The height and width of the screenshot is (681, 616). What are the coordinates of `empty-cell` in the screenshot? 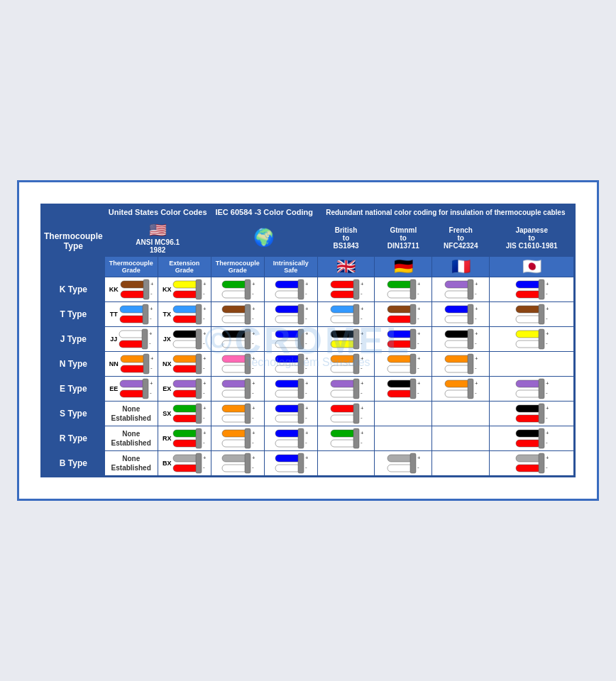 It's located at (461, 464).